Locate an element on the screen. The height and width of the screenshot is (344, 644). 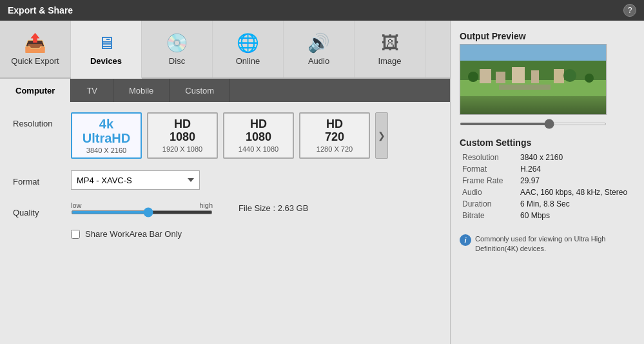
setting-key: Duration is located at coordinates (489, 204).